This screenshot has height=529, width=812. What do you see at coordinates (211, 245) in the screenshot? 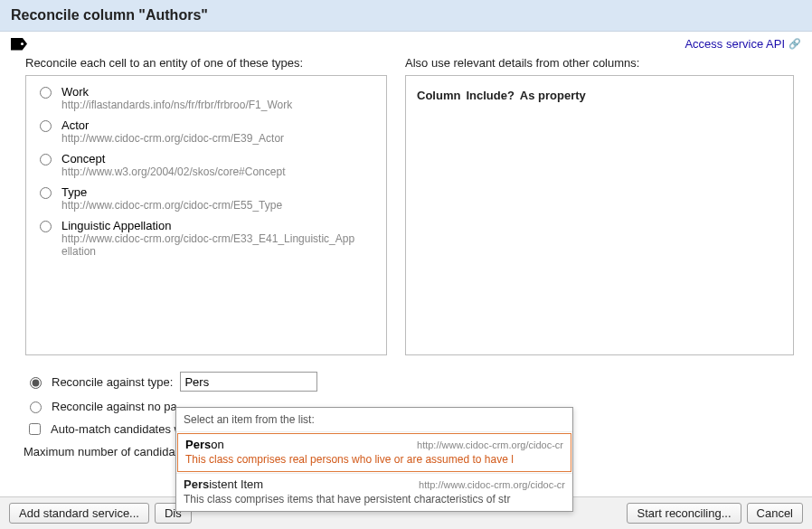
I see `type-uri: http://www.cidoc-crm.org/cidoc-crm/E33_E…` at bounding box center [211, 245].